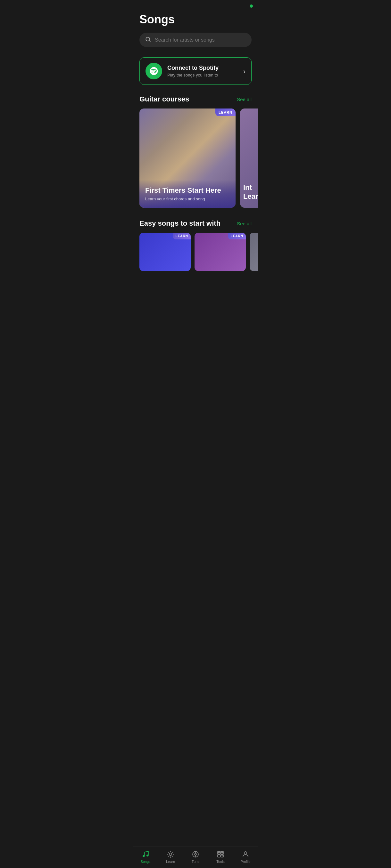 Image resolution: width=391 pixels, height=868 pixels. What do you see at coordinates (196, 99) in the screenshot?
I see `guitar-courses-header: Guitar courses See all` at bounding box center [196, 99].